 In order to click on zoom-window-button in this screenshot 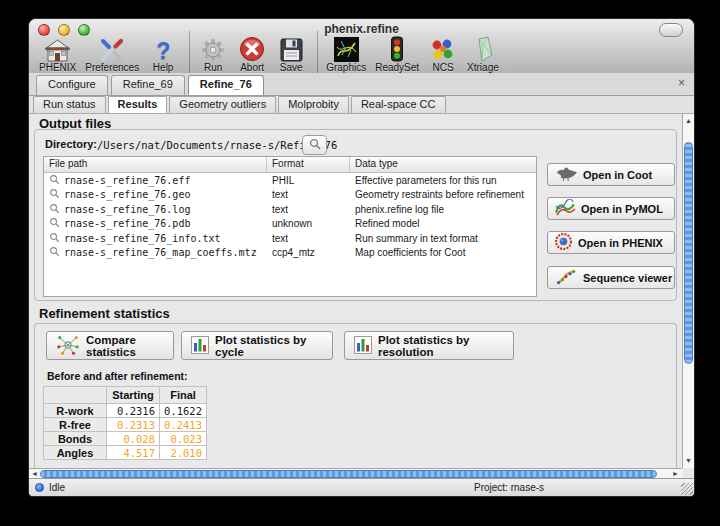, I will do `click(84, 30)`.